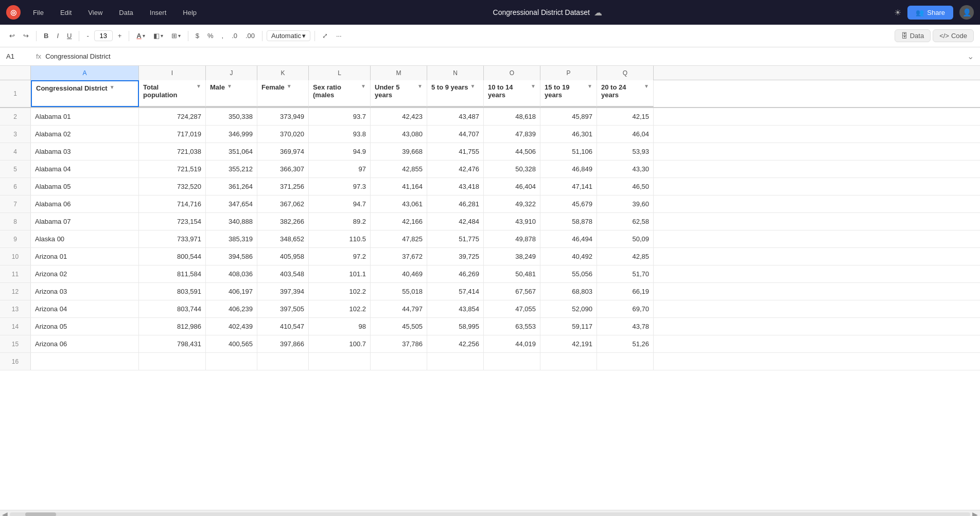 The width and height of the screenshot is (980, 516). Describe the element at coordinates (172, 291) in the screenshot. I see `cell-12-i: 803,591` at that location.